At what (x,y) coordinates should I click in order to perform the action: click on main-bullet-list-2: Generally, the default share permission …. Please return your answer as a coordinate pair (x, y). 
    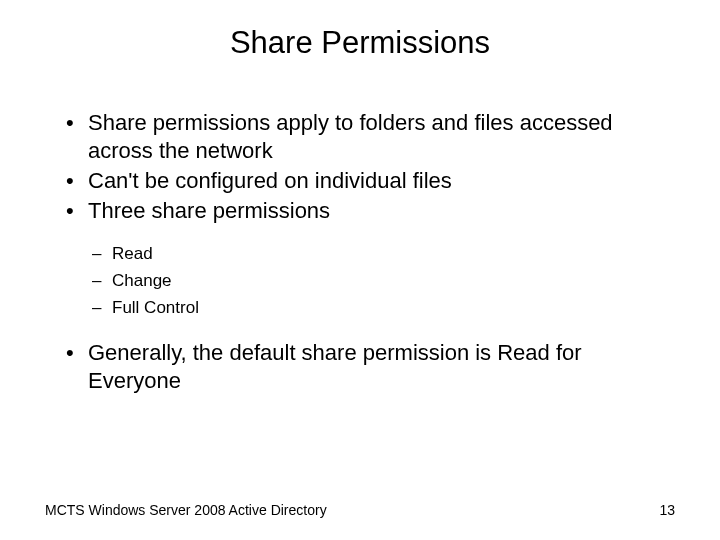
    Looking at the image, I should click on (362, 367).